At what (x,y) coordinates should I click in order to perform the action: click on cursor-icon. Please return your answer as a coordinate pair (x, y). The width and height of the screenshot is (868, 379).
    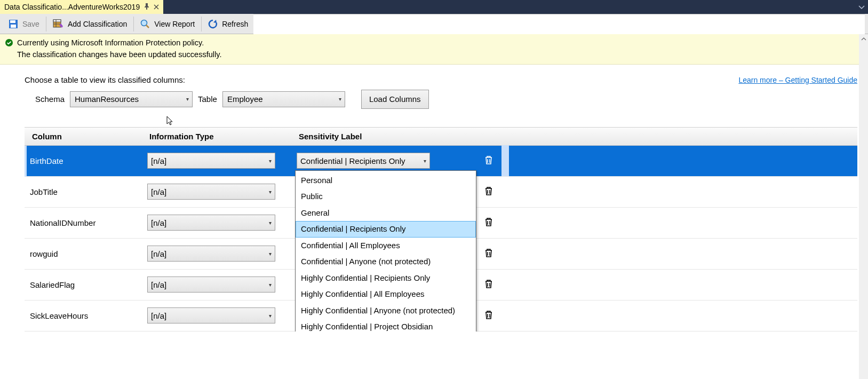
    Looking at the image, I should click on (171, 121).